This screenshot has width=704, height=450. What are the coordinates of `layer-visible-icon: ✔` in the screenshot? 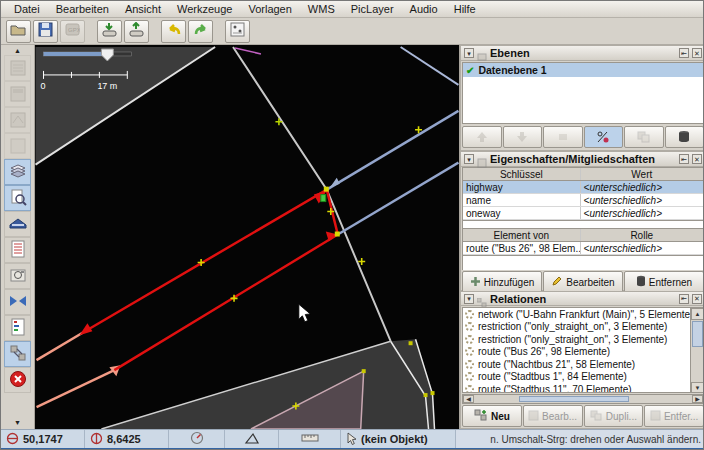 It's located at (470, 70).